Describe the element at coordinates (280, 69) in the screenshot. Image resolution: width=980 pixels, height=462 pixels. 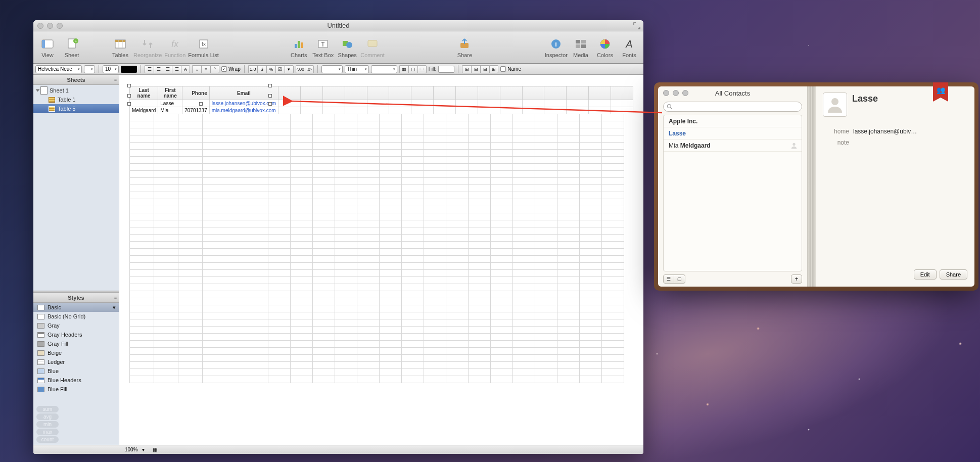
I see `checkbox-fmt-button: ☑` at that location.